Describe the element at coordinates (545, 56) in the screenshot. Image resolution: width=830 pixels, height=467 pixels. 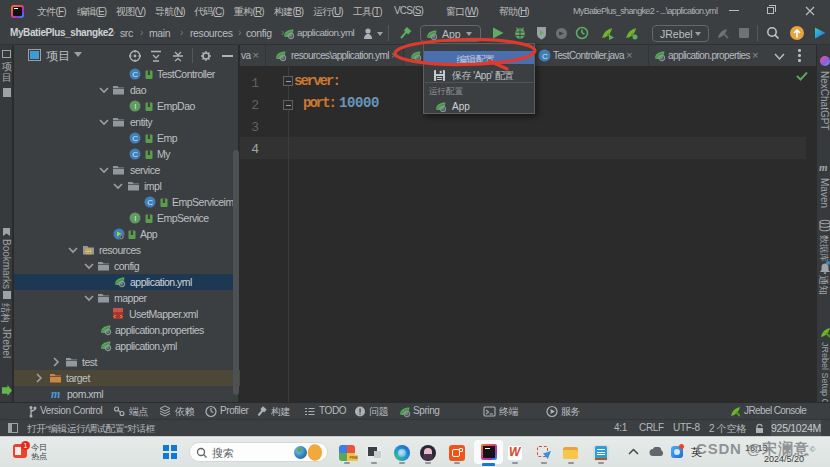
I see `svg-text: C` at that location.